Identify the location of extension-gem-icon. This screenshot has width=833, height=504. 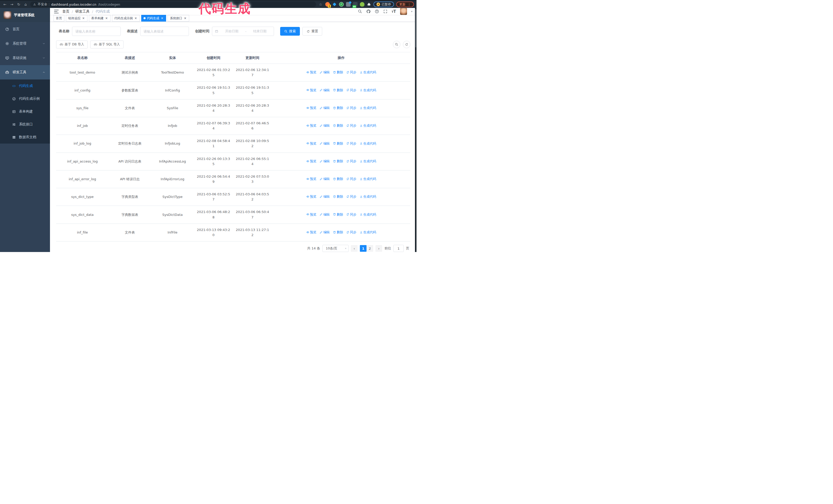
(335, 4).